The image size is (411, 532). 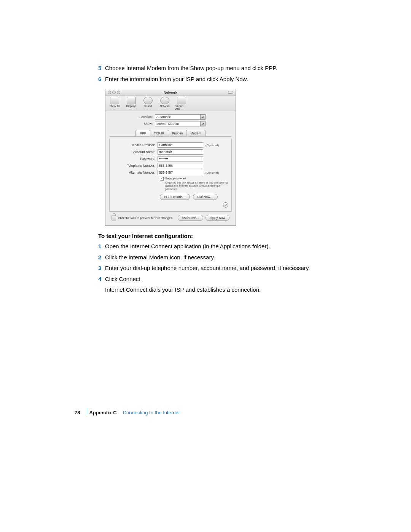 I want to click on toolbar-network: Network, so click(x=165, y=102).